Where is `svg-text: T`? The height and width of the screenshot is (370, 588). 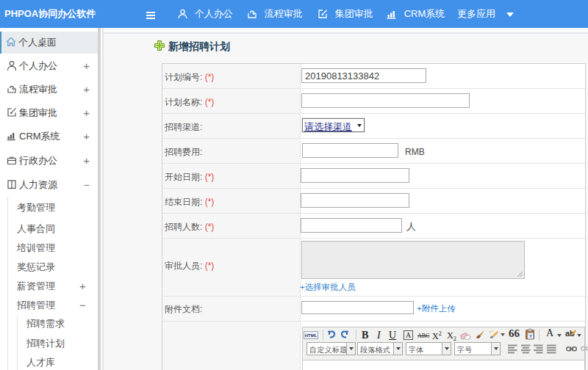 svg-text: T is located at coordinates (531, 336).